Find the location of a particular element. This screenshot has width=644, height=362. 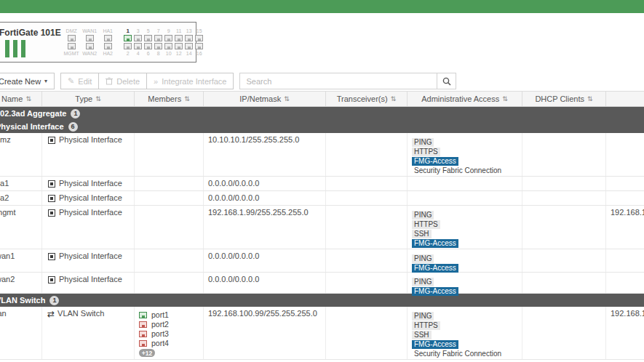

port-label: 2 is located at coordinates (128, 54).